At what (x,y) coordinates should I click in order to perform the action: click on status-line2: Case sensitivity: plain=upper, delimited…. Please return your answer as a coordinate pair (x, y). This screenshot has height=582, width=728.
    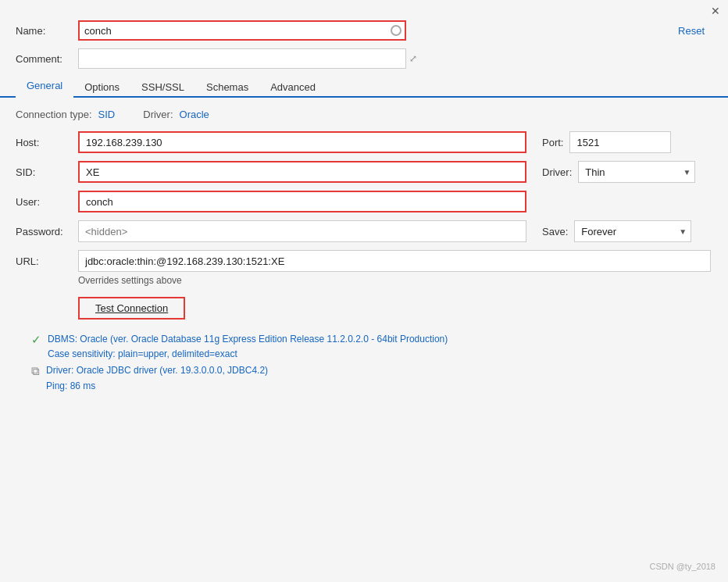
    Looking at the image, I should click on (248, 355).